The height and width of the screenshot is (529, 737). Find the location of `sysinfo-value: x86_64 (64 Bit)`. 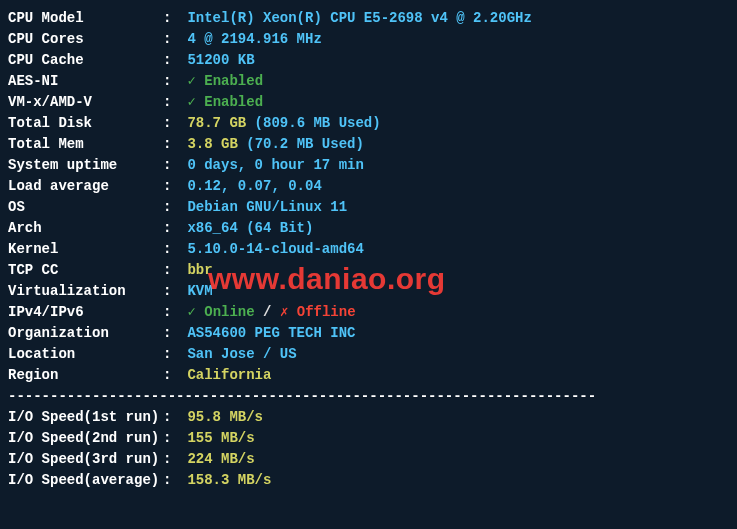

sysinfo-value: x86_64 (64 Bit) is located at coordinates (250, 228).